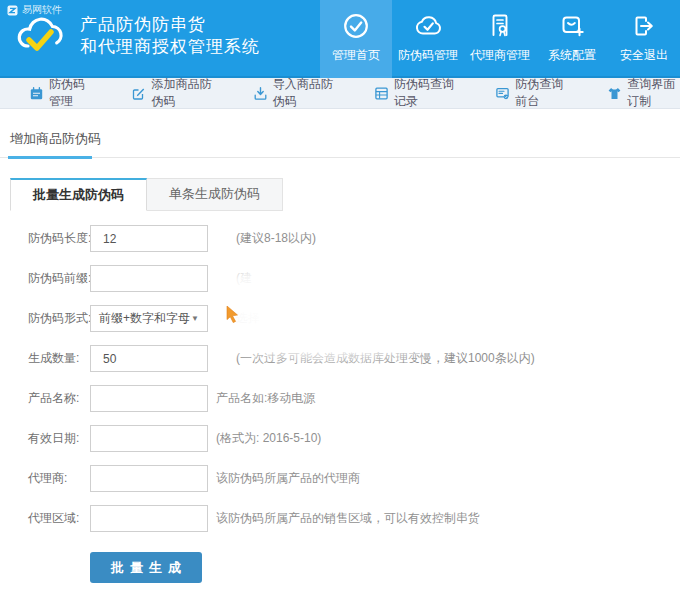 This screenshot has width=680, height=595. Describe the element at coordinates (50, 158) in the screenshot. I see `title-divider-accent` at that location.